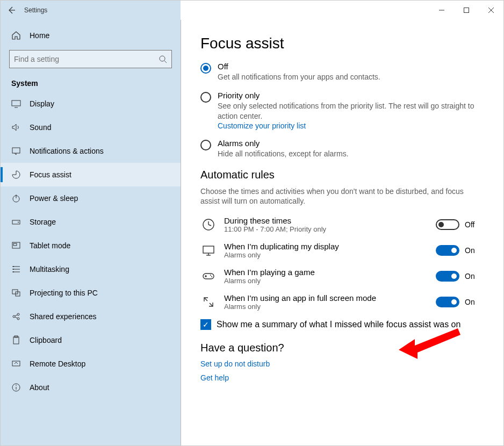 Image resolution: width=504 pixels, height=446 pixels. What do you see at coordinates (17, 269) in the screenshot?
I see `multitasking-icon` at bounding box center [17, 269].